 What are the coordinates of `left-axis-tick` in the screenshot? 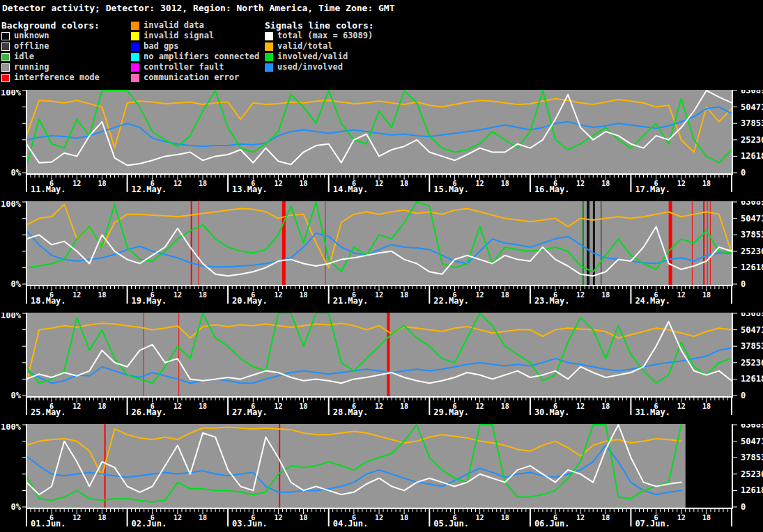 It's located at (24, 347).